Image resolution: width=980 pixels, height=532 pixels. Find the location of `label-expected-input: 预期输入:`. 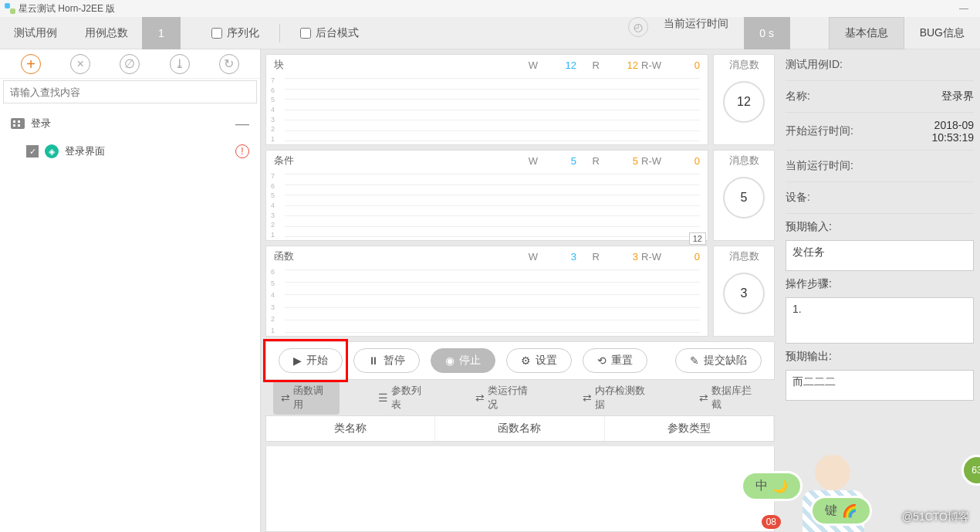

label-expected-input: 预期输入: is located at coordinates (880, 227).